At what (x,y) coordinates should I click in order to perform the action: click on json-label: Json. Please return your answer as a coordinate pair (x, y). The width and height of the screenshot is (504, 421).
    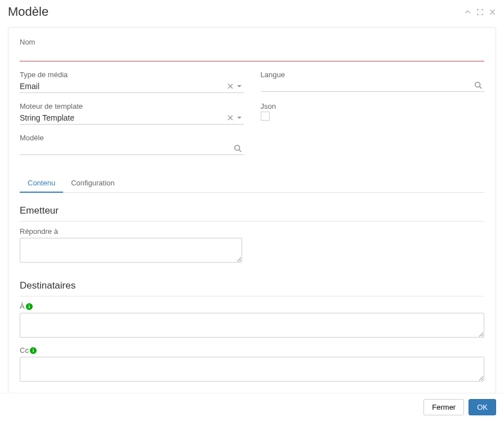
    Looking at the image, I should click on (373, 106).